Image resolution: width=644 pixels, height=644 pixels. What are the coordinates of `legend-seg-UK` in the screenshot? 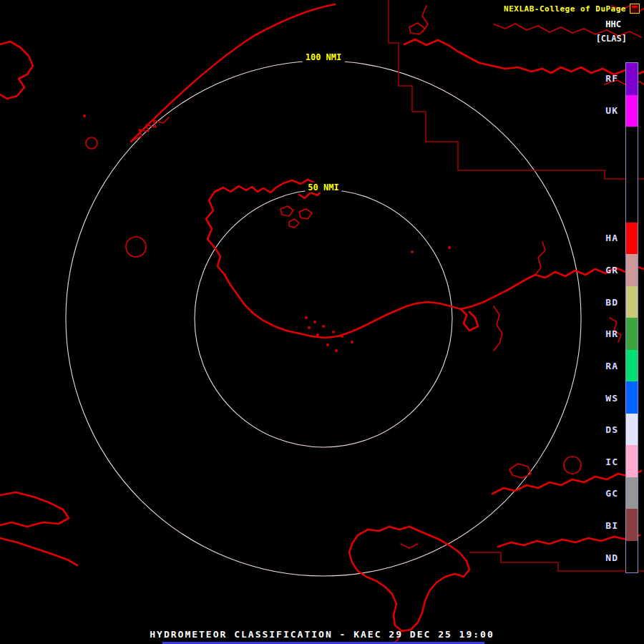 It's located at (632, 112).